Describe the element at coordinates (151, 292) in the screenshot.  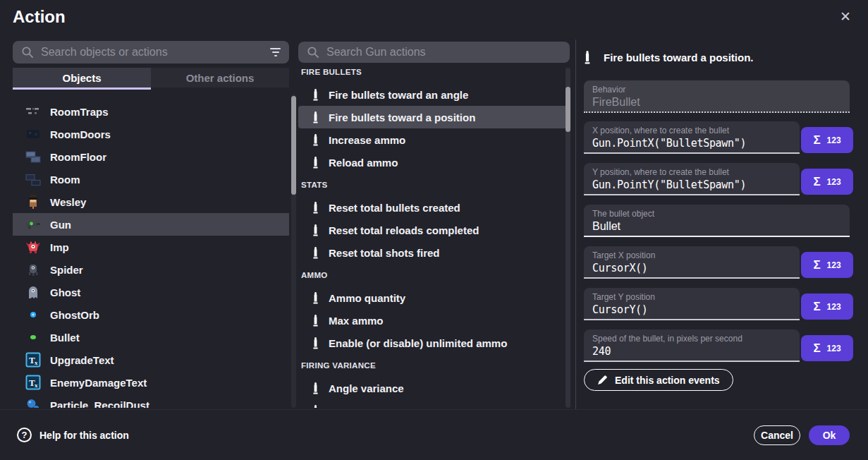
I see `object-row-ghost: Ghost` at that location.